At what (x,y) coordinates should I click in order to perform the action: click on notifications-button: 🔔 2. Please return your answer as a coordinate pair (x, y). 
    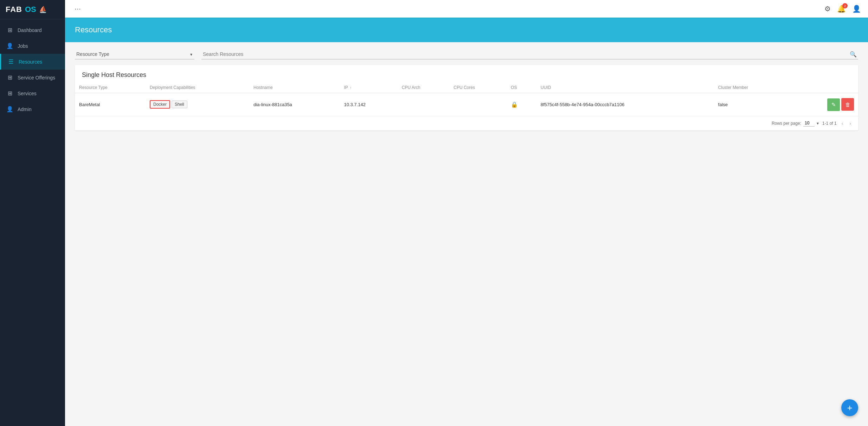
    Looking at the image, I should click on (842, 9).